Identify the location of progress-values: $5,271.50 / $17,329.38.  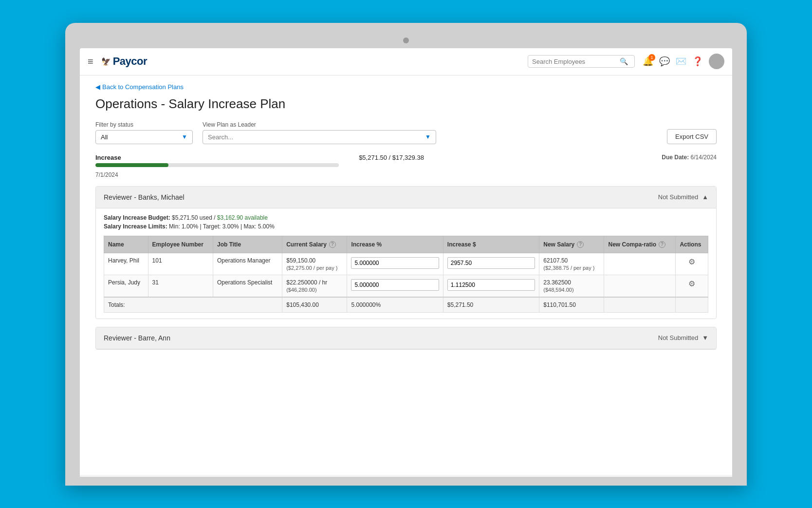
(391, 158).